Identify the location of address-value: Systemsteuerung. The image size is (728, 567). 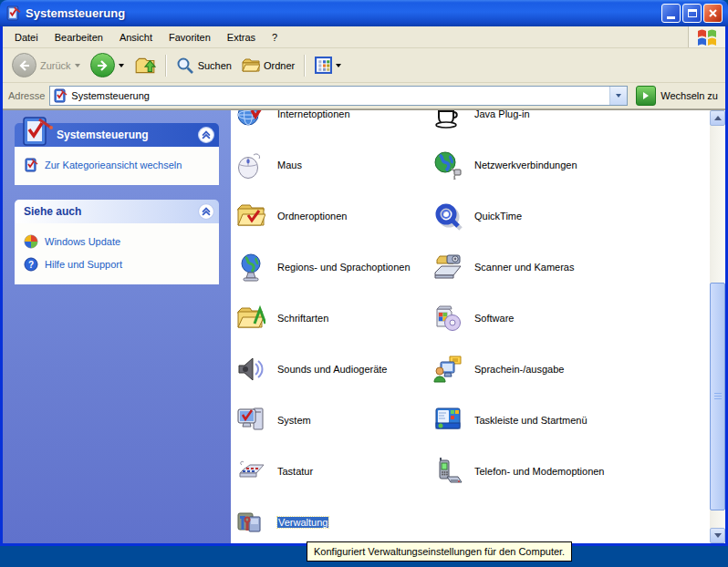
(110, 96).